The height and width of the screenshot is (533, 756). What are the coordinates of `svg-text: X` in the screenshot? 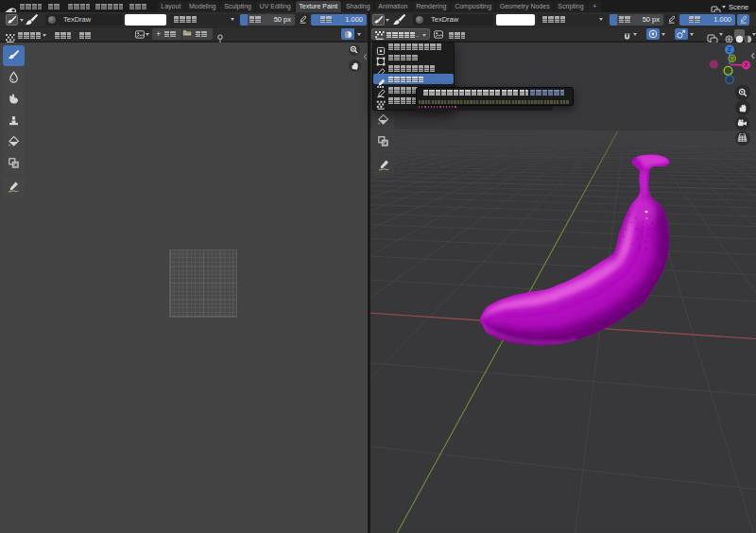 It's located at (747, 64).